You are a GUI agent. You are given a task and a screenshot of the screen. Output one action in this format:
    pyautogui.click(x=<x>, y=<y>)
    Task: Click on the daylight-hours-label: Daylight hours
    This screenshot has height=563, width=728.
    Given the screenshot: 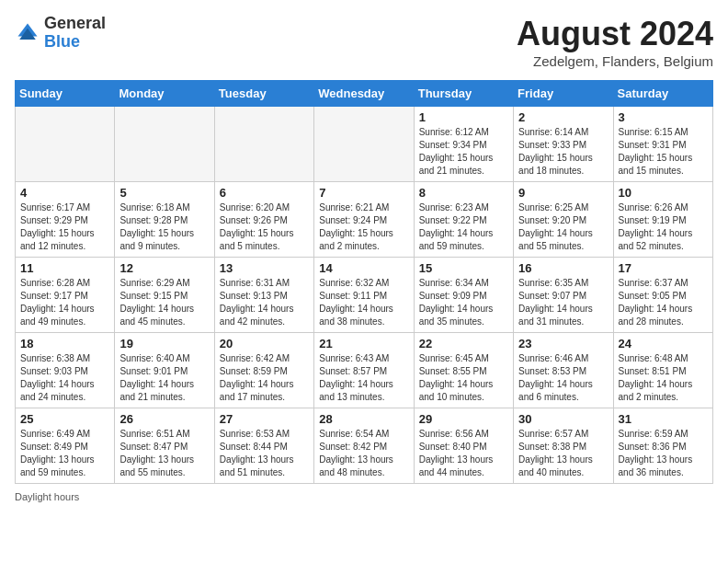 What is the action you would take?
    pyautogui.click(x=47, y=497)
    